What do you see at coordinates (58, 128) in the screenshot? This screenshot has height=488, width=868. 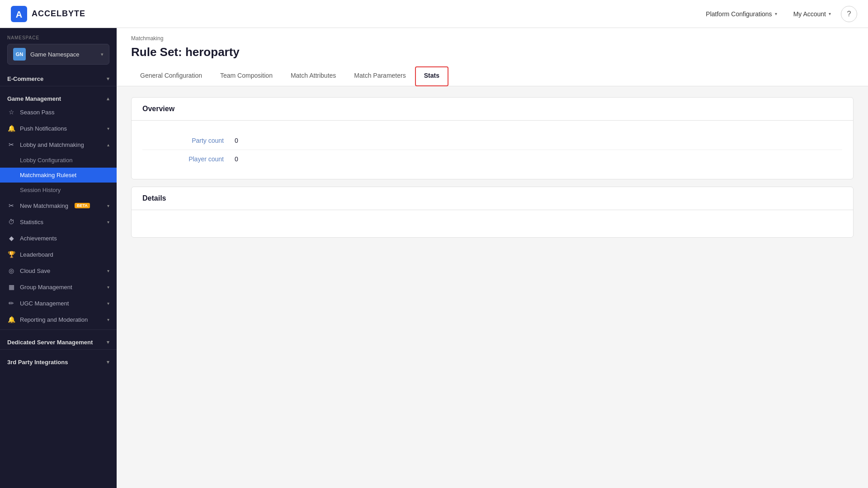 I see `sidebar-item-push-notifications: 🔔 Push Notifications ▾` at bounding box center [58, 128].